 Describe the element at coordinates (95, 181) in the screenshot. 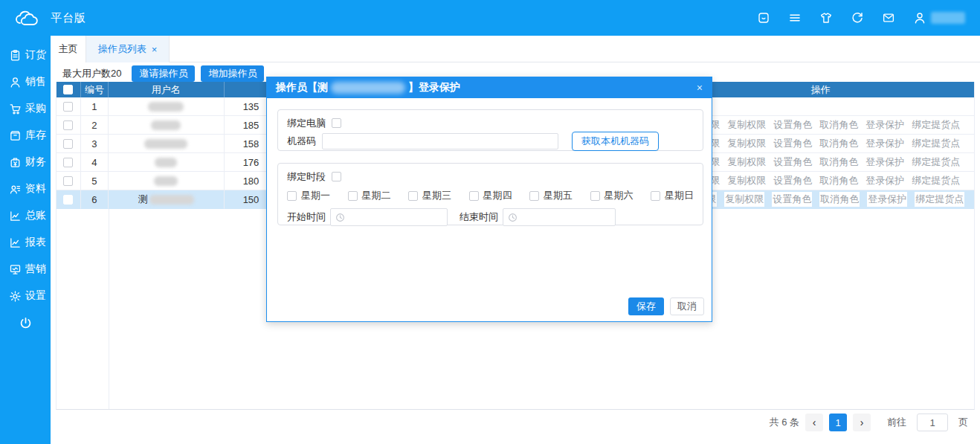

I see `row-no: 5` at that location.